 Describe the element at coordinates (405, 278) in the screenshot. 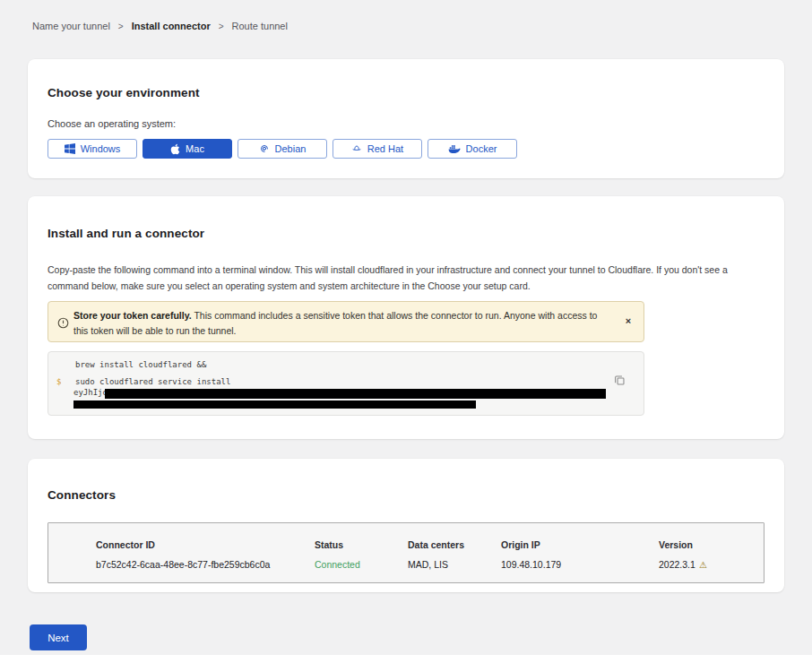

I see `install-description: Copy-paste the following command into a …` at that location.